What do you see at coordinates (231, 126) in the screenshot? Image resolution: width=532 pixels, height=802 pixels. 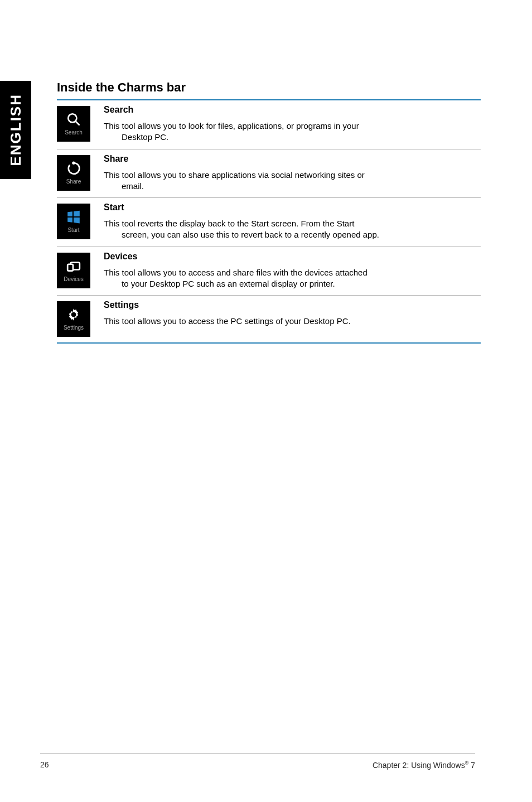 I see `charm-desc-line1: This tool allows you to look for files, …` at bounding box center [231, 126].